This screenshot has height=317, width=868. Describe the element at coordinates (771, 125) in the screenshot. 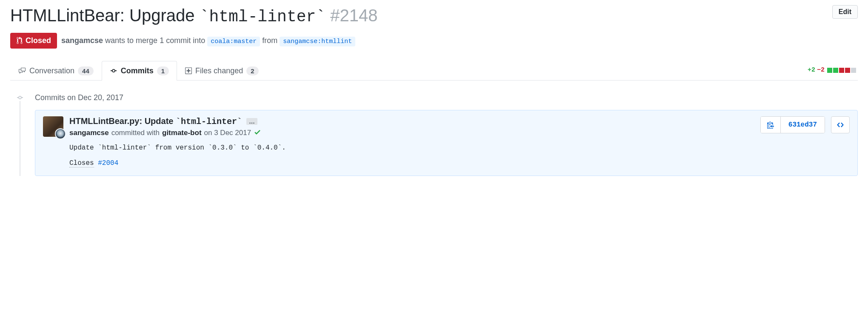

I see `copy-sha-button` at that location.